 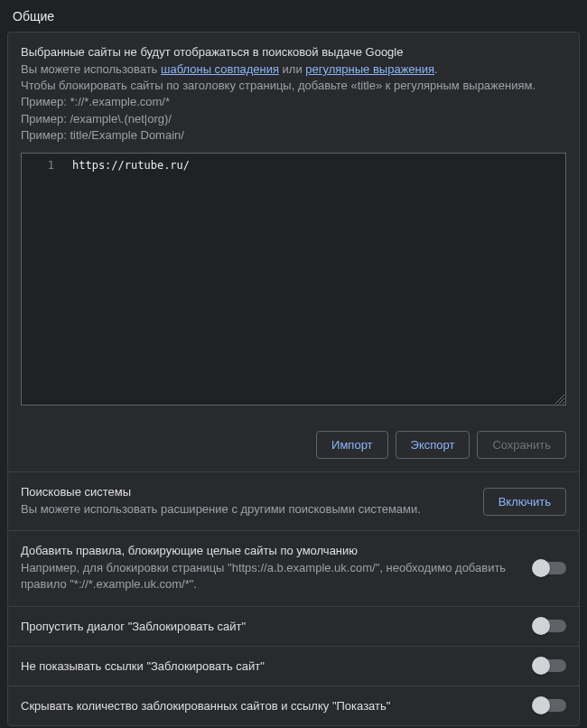 I want to click on blocklist-header: Выбранные сайты не будут отображаться в …, so click(x=294, y=52).